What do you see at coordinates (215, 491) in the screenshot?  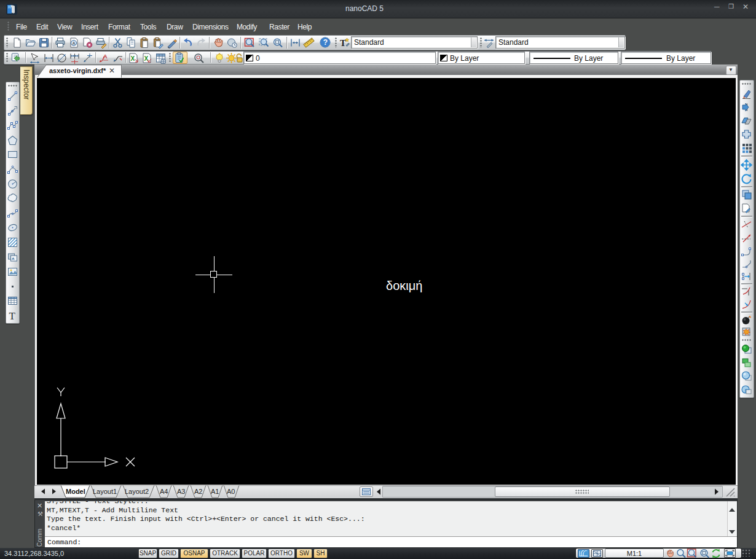 I see `svg-text: A1` at bounding box center [215, 491].